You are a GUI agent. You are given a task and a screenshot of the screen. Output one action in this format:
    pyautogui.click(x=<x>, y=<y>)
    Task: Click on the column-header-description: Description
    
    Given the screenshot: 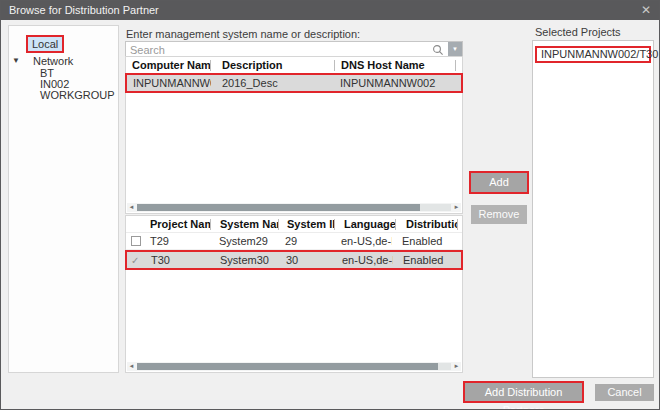 What is the action you would take?
    pyautogui.click(x=272, y=65)
    